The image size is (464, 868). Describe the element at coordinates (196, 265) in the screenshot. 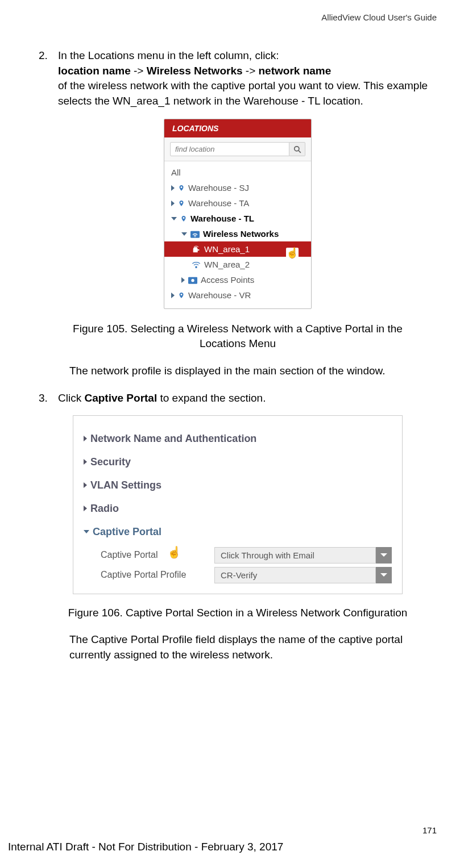

I see `wifi-icon` at that location.